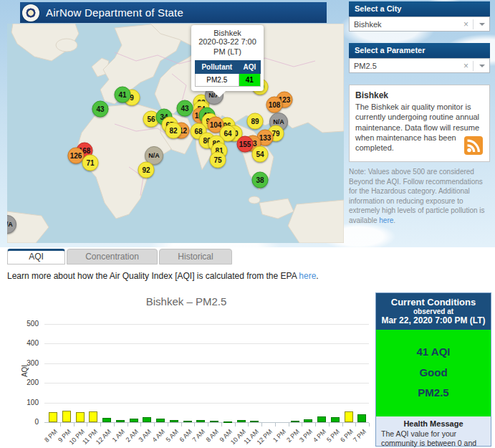 This screenshot has width=495, height=448. I want to click on select-parameter-header: Select a Parameter, so click(420, 50).